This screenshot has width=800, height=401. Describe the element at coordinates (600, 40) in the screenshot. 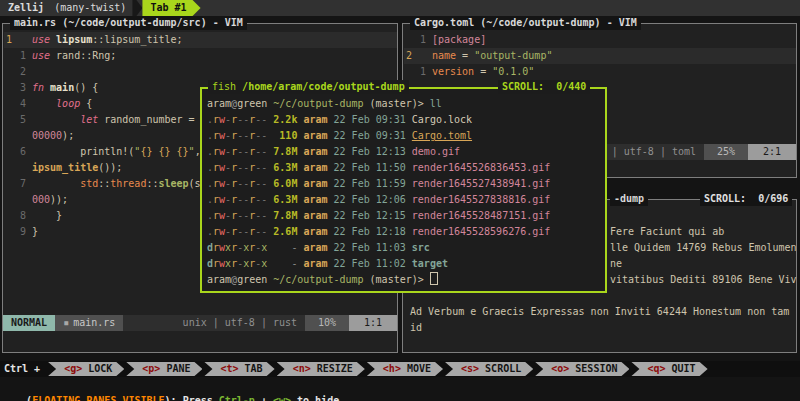

I see `code-line: 1[package]` at that location.